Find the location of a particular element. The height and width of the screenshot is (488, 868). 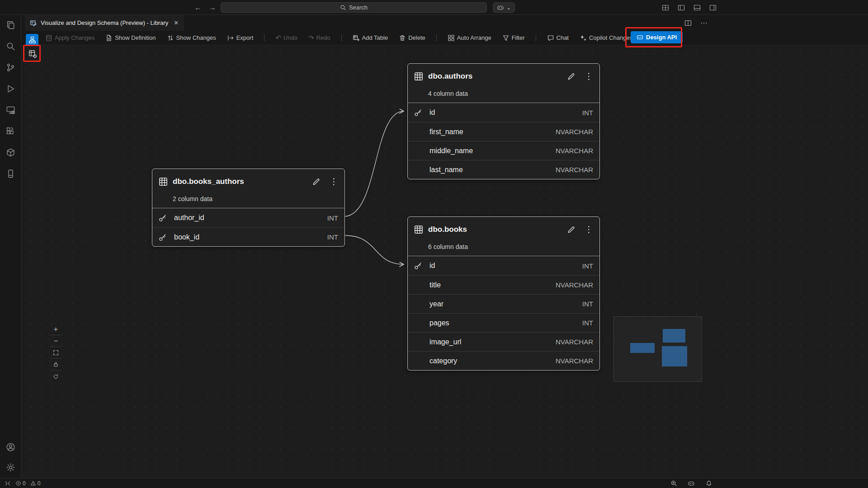

toggle-secondary-sidebar-icon is located at coordinates (713, 8).